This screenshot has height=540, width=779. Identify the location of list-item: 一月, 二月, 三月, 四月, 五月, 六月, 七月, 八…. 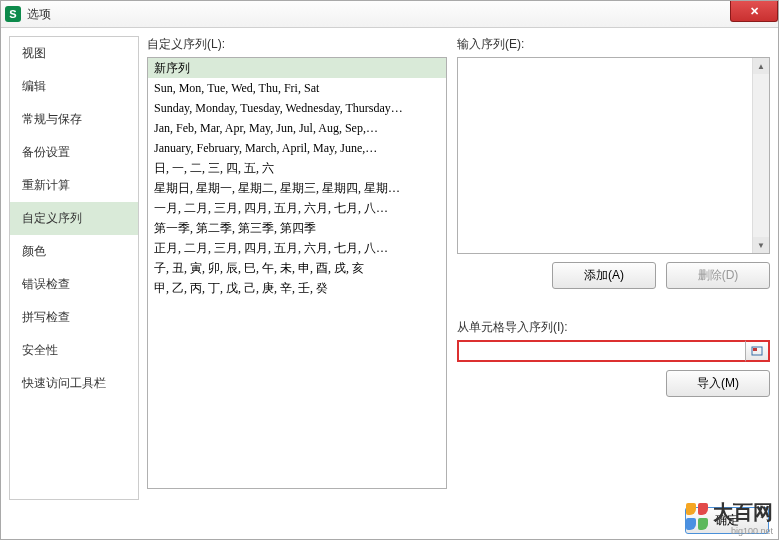
(297, 208).